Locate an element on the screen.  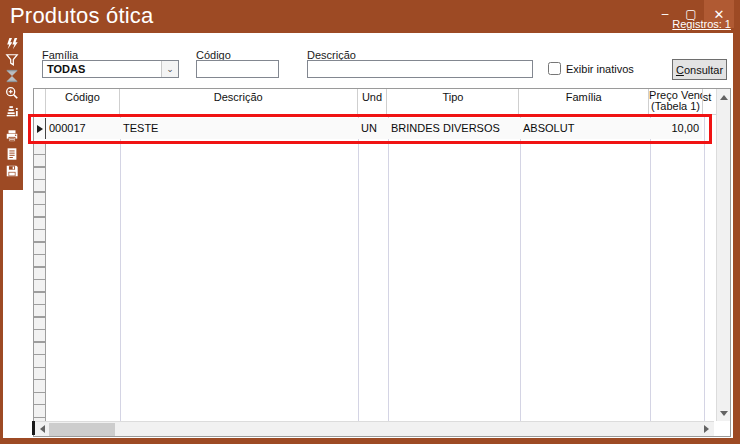
column-header-preco-venda: Preço Venda(Tabela 1) is located at coordinates (676, 102).